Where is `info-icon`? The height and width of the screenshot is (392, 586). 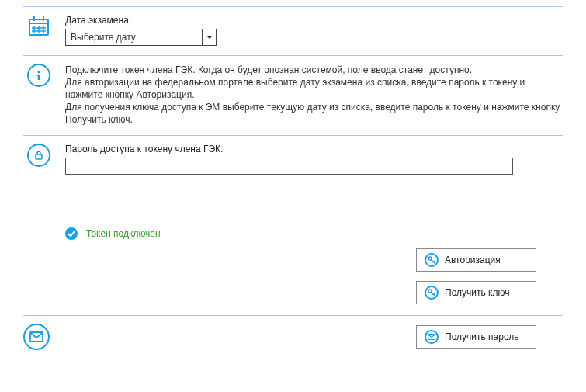
info-icon is located at coordinates (39, 75).